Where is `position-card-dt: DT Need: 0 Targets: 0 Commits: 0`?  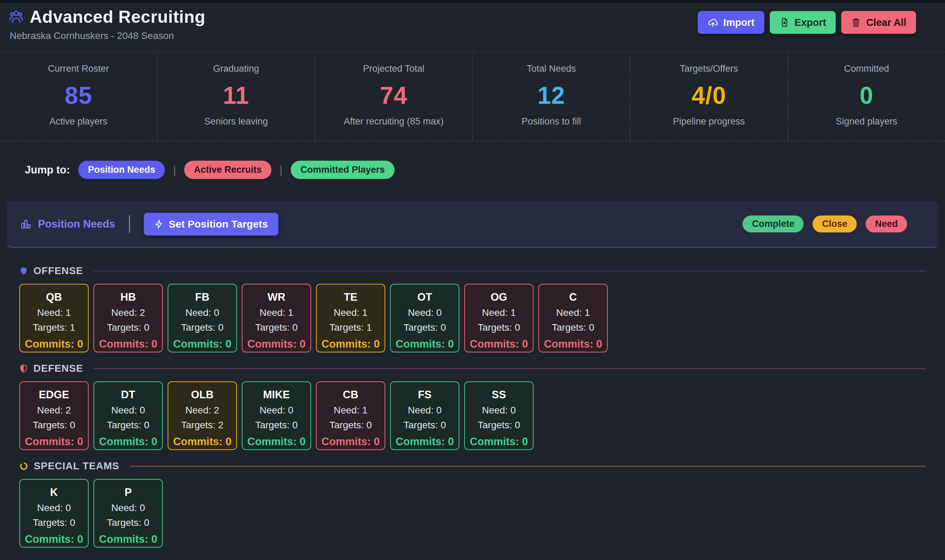 position-card-dt: DT Need: 0 Targets: 0 Commits: 0 is located at coordinates (128, 416).